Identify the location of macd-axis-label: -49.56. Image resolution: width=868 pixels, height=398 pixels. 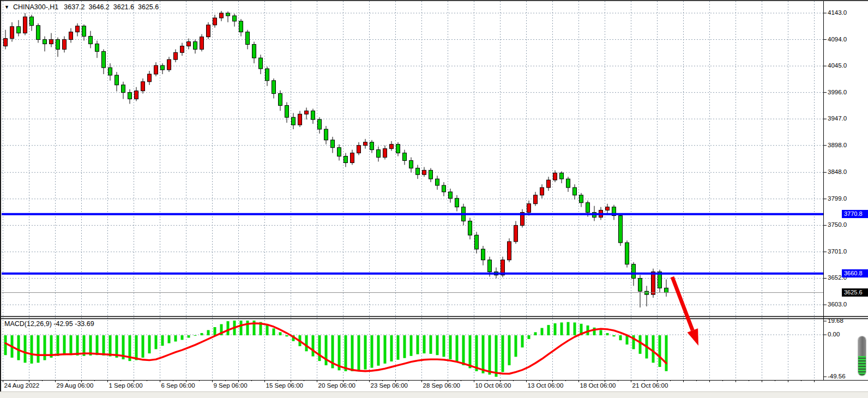
(836, 376).